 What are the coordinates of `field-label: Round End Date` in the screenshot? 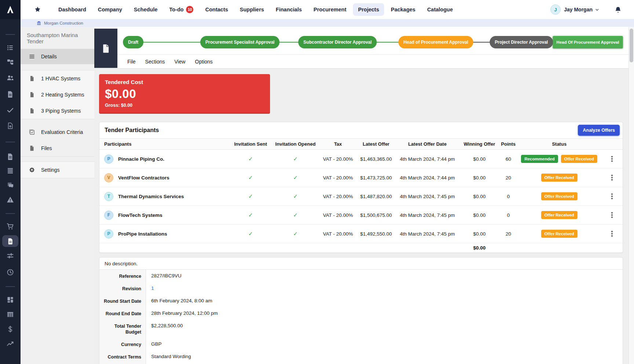 It's located at (123, 313).